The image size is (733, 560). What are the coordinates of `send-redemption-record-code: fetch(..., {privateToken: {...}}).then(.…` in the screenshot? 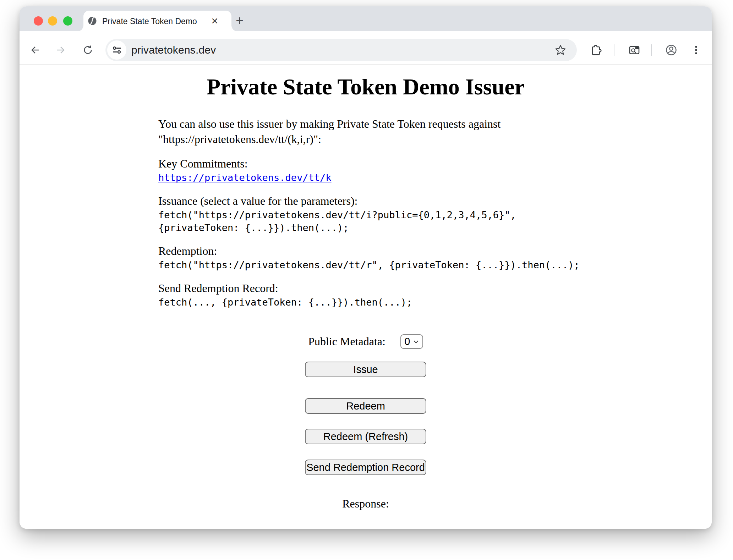 It's located at (366, 302).